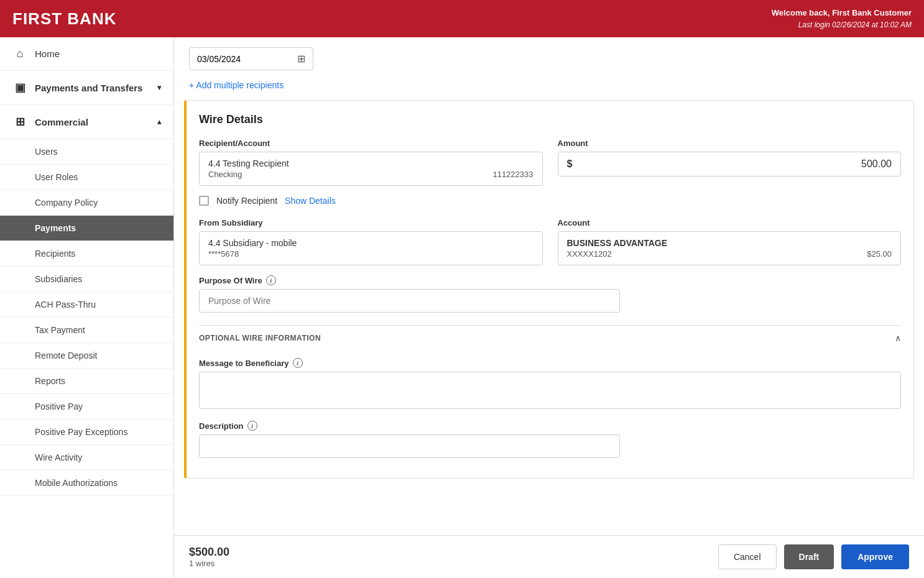  Describe the element at coordinates (371, 163) in the screenshot. I see `recipient-name: 4.4 Testing Recipient` at that location.